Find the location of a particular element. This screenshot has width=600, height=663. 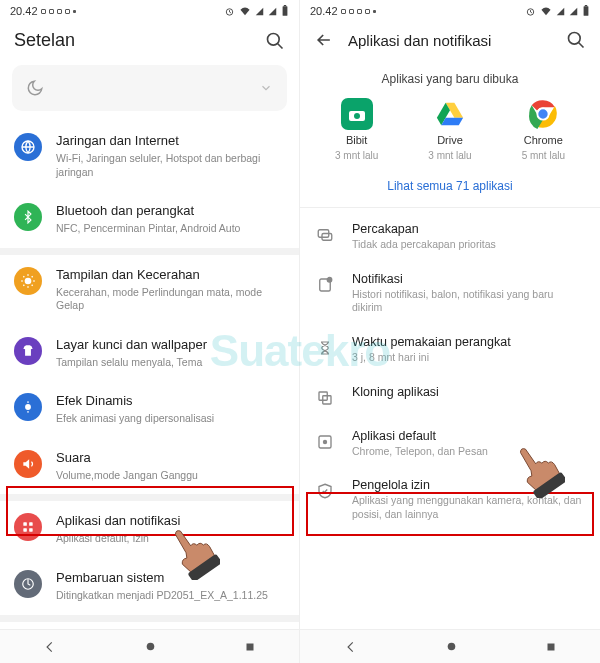

item-sub: Aplikasi default, Izin is located at coordinates (170, 539).